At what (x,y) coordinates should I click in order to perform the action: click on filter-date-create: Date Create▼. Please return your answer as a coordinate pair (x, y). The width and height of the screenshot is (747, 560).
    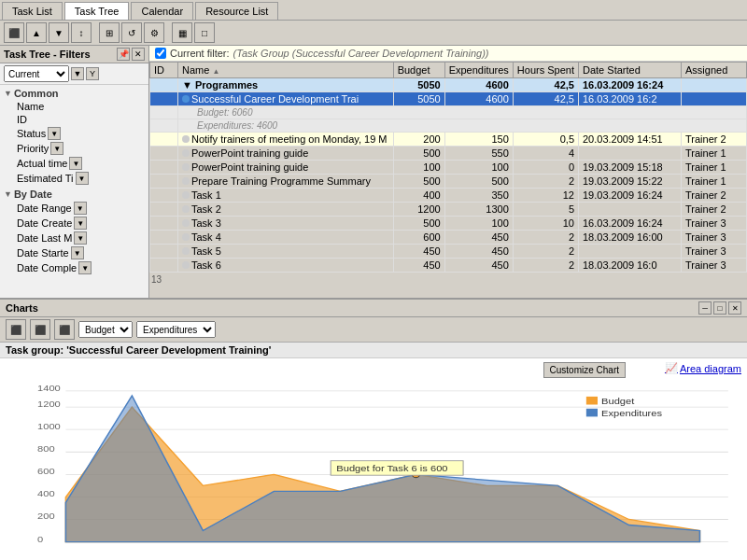
    Looking at the image, I should click on (75, 223).